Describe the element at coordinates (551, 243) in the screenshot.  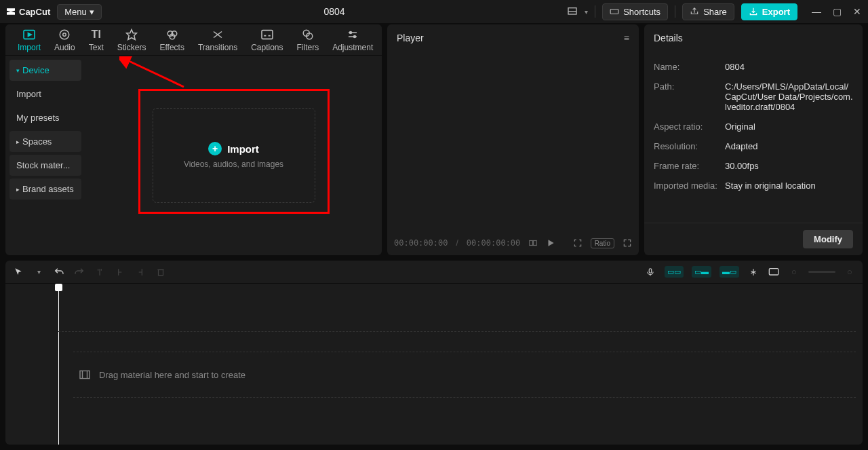
I see `play-icon` at that location.